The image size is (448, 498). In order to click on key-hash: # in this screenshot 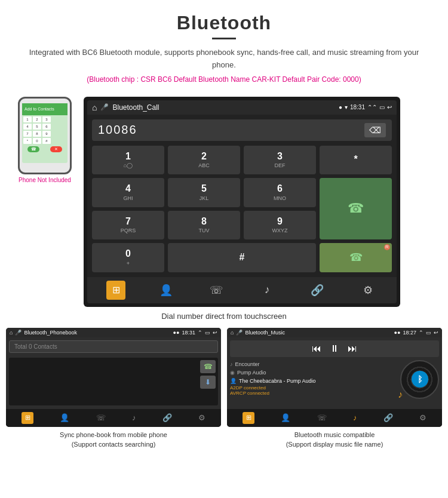, I will do `click(242, 257)`.